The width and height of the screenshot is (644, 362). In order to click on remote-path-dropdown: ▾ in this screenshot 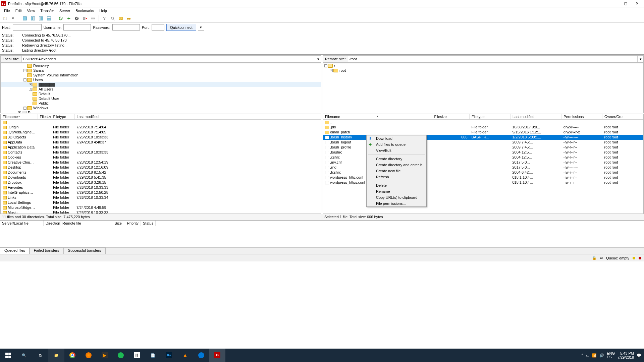, I will do `click(640, 59)`.